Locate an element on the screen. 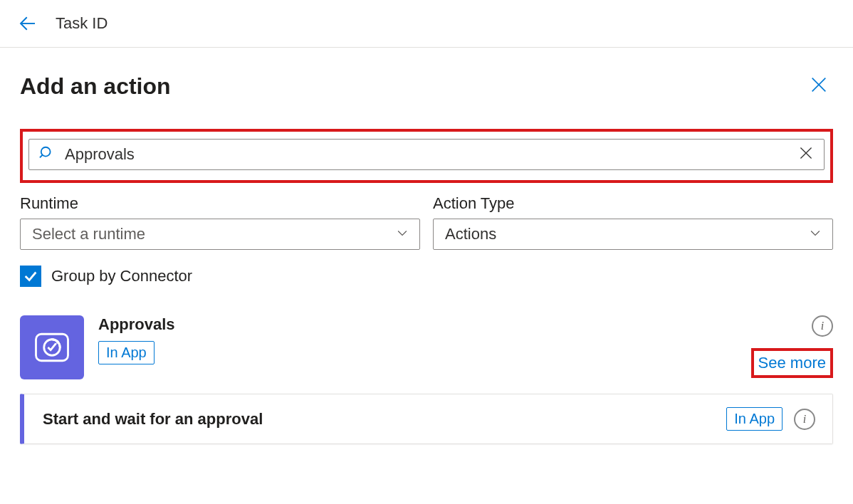  action-info-icon: i is located at coordinates (805, 419).